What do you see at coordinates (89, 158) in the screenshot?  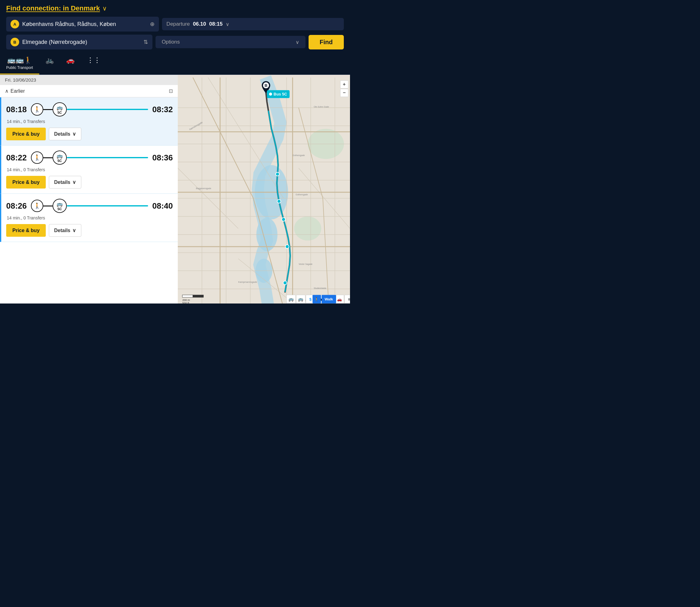 I see `journey-times-2: 08:22 🚶 🚌 5C 08:36` at bounding box center [89, 158].